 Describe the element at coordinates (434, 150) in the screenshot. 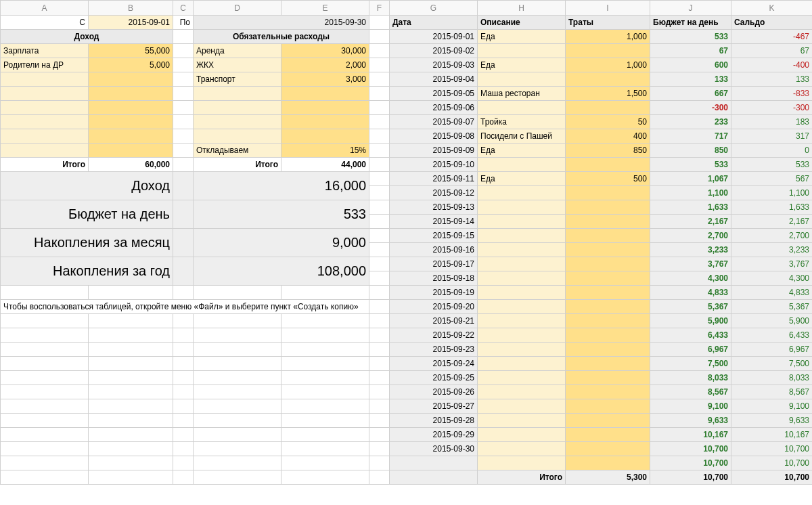

I see `daily-date: 2015-09-09` at that location.